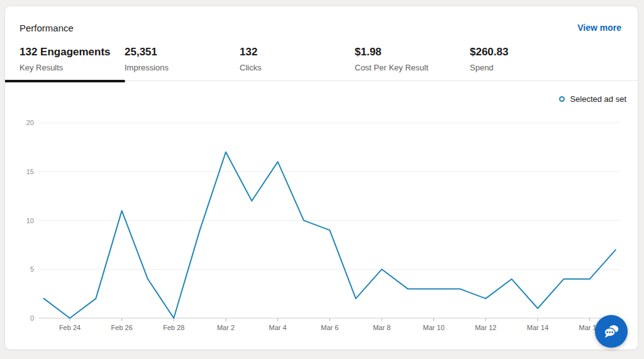  Describe the element at coordinates (182, 52) in the screenshot. I see `metric-value: 25,351` at that location.